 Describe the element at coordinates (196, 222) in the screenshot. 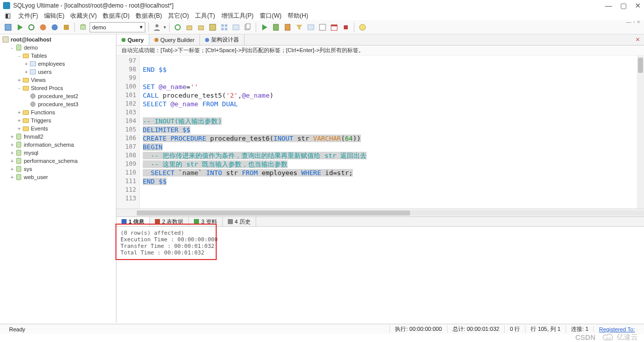

I see `result-tab-icon` at that location.